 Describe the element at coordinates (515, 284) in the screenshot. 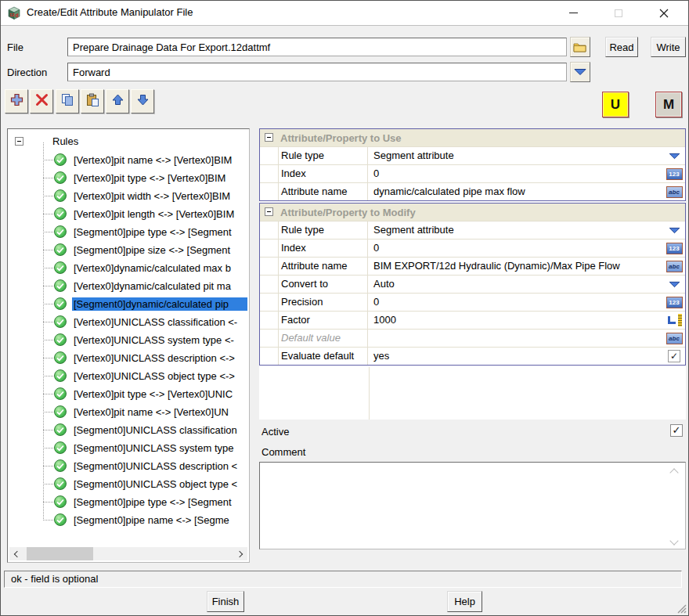

I see `property-value: Auto` at that location.